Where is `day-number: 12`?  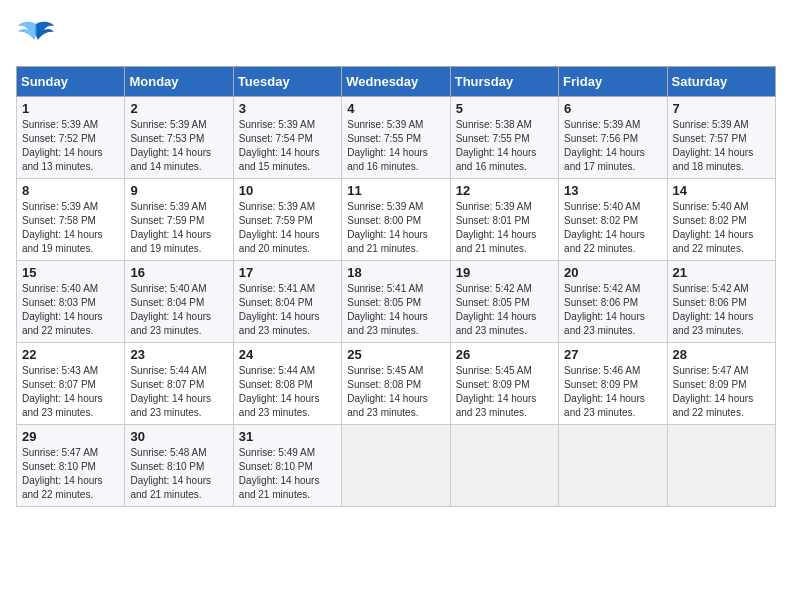 day-number: 12 is located at coordinates (504, 190).